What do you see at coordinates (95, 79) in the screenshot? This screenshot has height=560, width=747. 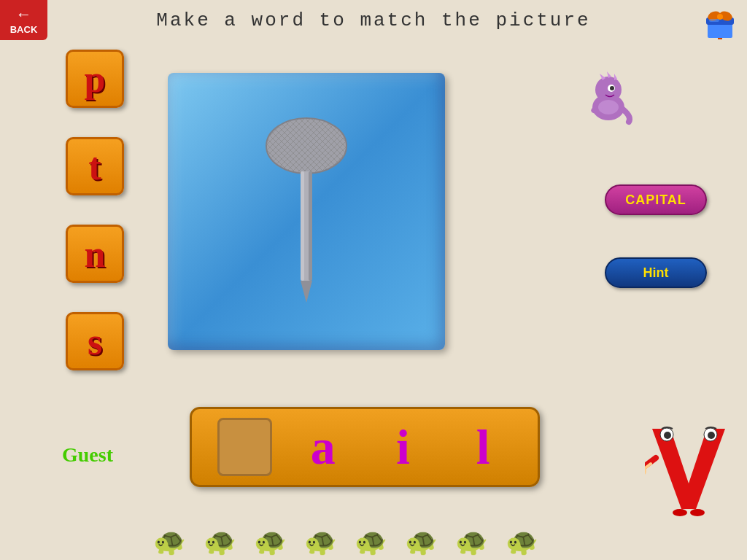 I see `letter-p-button: p` at bounding box center [95, 79].